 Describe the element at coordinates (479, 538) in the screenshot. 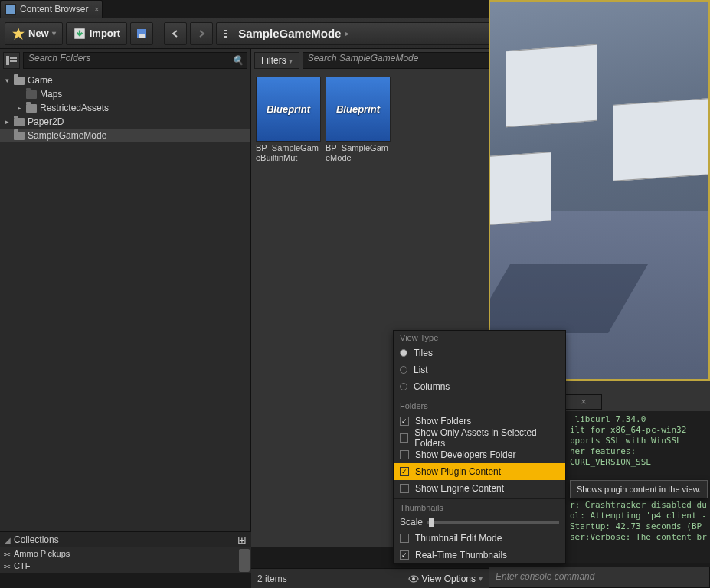

I see `thumbnail-edit-option: Thumbnail Edit Mode` at that location.